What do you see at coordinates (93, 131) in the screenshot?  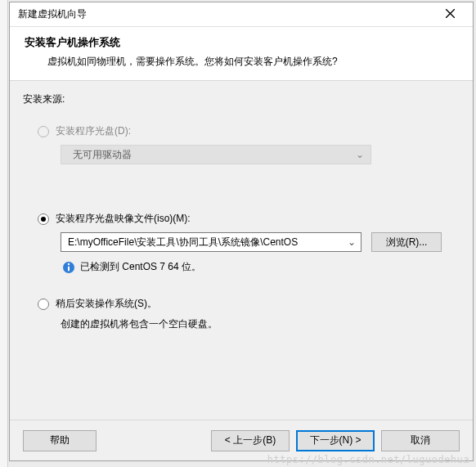 I see `radio-disc-label: 安装程序光盘(D):` at bounding box center [93, 131].